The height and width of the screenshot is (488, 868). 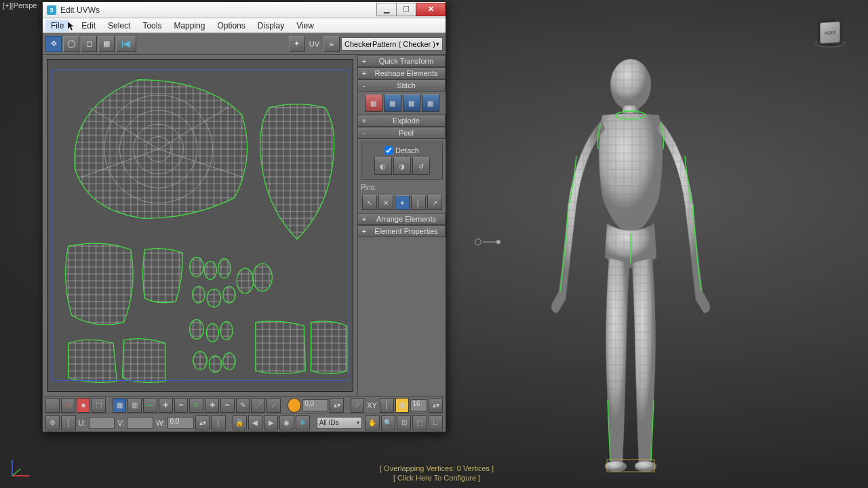 What do you see at coordinates (830, 43) in the screenshot?
I see `viewcube-ring` at bounding box center [830, 43].